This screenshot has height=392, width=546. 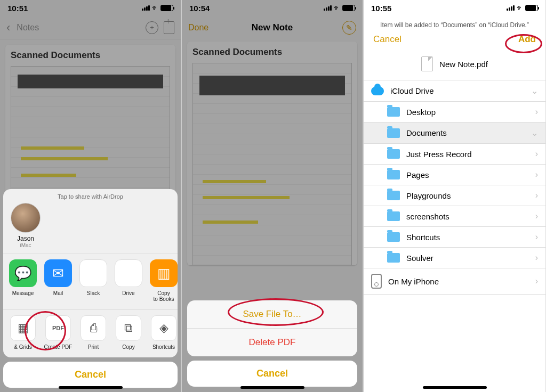 What do you see at coordinates (536, 281) in the screenshot?
I see `chevron-right-icon: ›` at bounding box center [536, 281].